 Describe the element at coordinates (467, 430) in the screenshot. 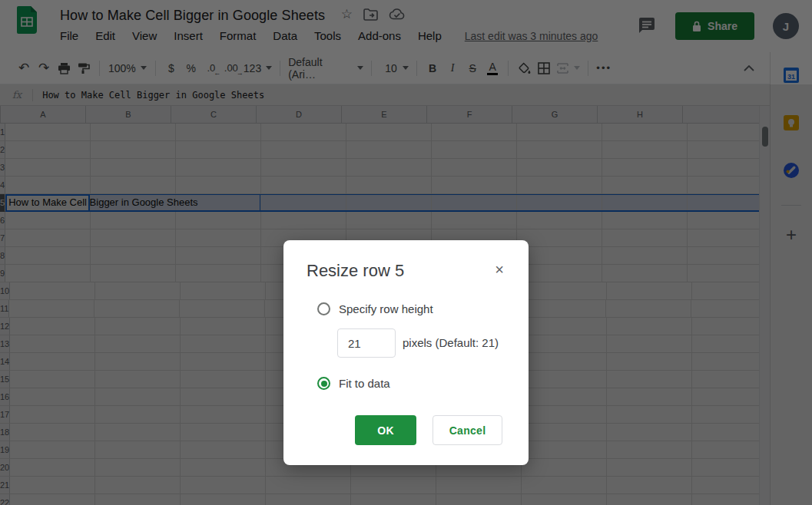

I see `cancel-button: Cancel` at that location.